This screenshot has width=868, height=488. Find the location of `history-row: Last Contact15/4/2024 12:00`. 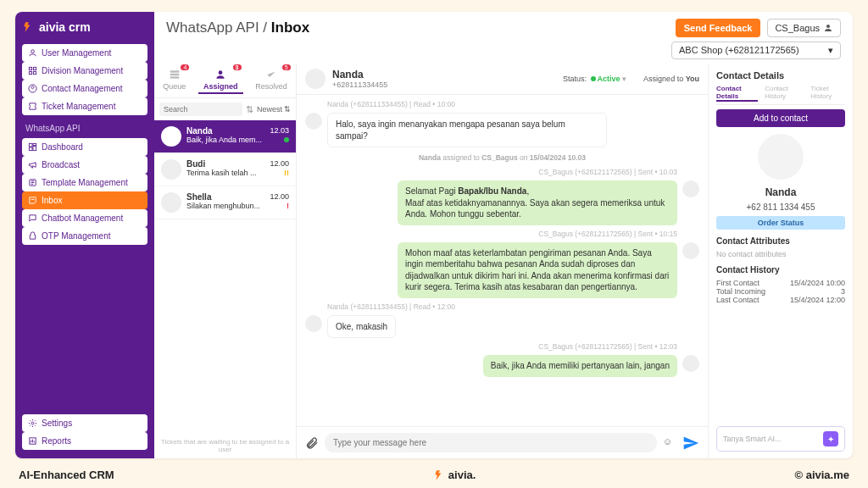

history-row: Last Contact15/4/2024 12:00 is located at coordinates (781, 300).